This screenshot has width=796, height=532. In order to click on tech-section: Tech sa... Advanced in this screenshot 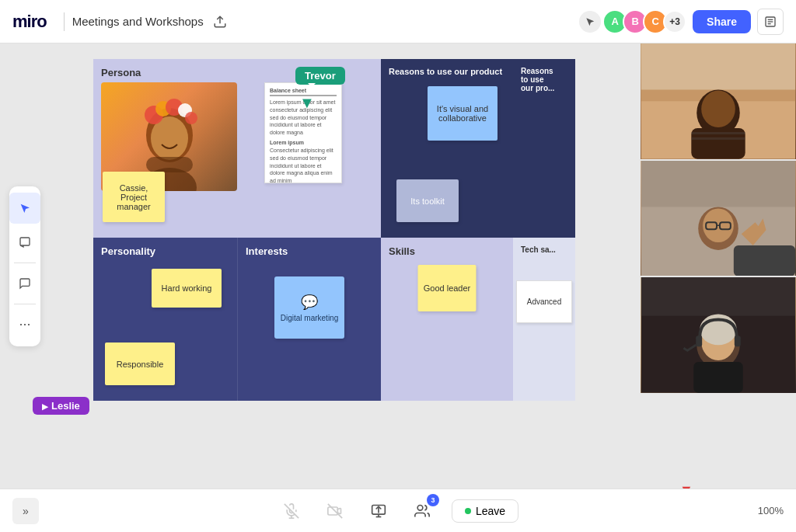, I will do `click(544, 319)`.